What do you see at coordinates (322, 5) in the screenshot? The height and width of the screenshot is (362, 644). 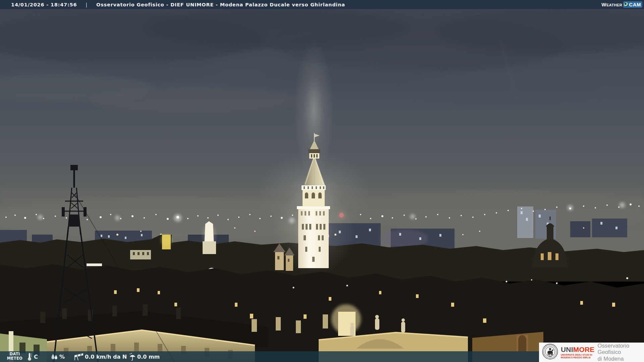 I see `status-bar: 14/01/2026 - 18:47:56 | Osservatorio Geo…` at bounding box center [322, 5].